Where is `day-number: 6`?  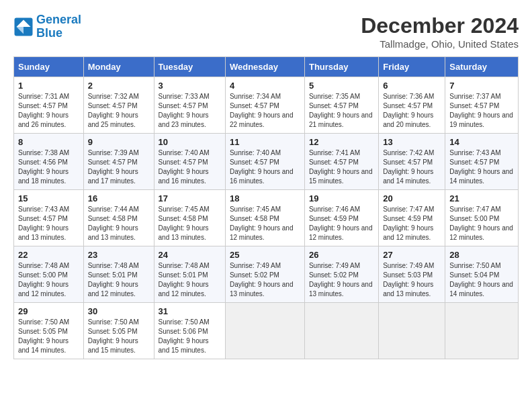 day-number: 6 is located at coordinates (412, 86).